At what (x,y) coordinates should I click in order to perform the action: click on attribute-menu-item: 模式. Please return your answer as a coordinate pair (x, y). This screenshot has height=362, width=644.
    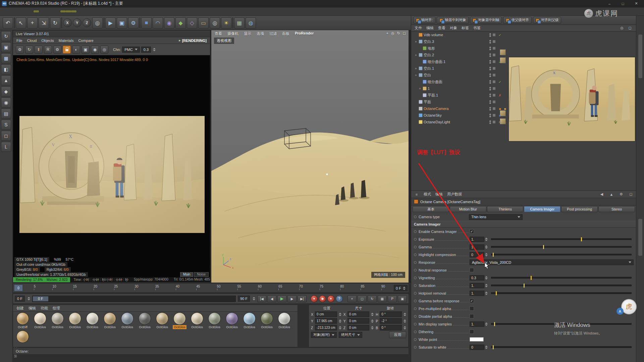
    Looking at the image, I should click on (427, 194).